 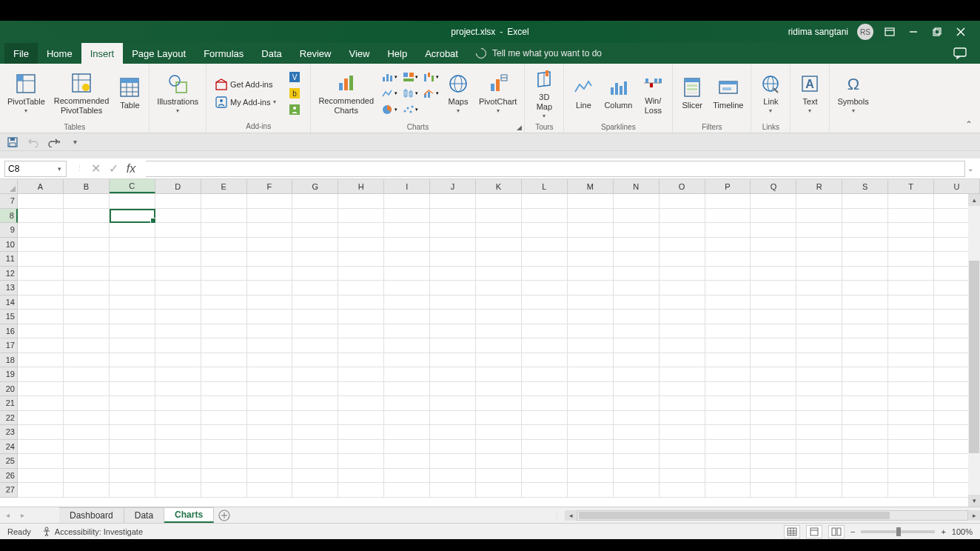 I want to click on cell-N24, so click(x=637, y=447).